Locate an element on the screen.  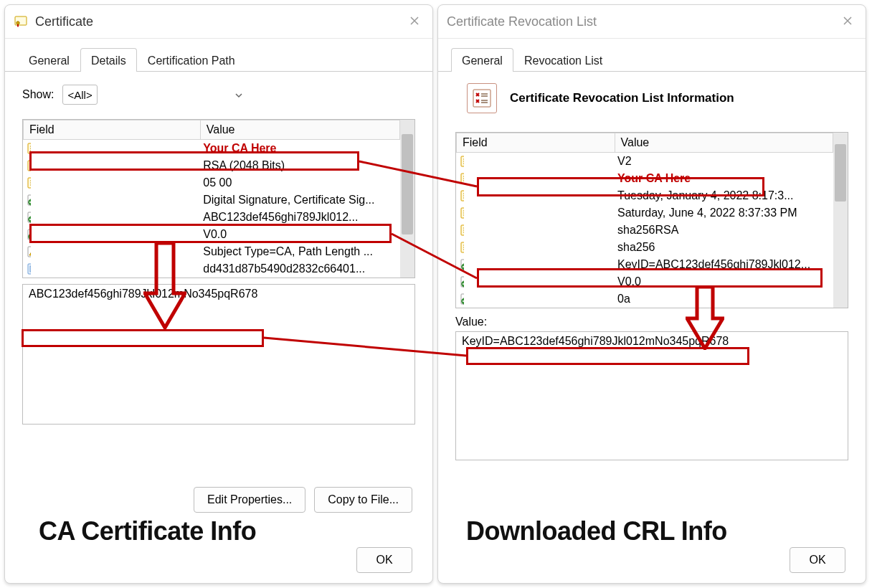
tab-details: Details is located at coordinates (109, 60).